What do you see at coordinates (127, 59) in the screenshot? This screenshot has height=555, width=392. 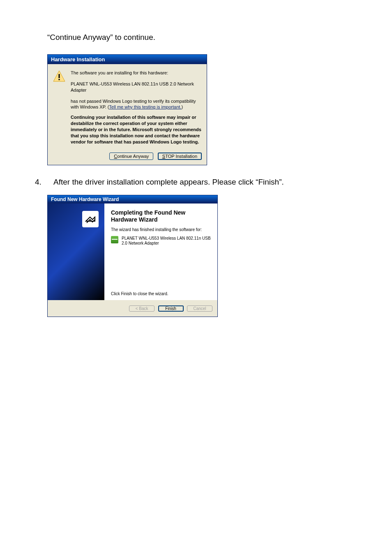 I see `dialog1-title: Hardware Installation` at bounding box center [127, 59].